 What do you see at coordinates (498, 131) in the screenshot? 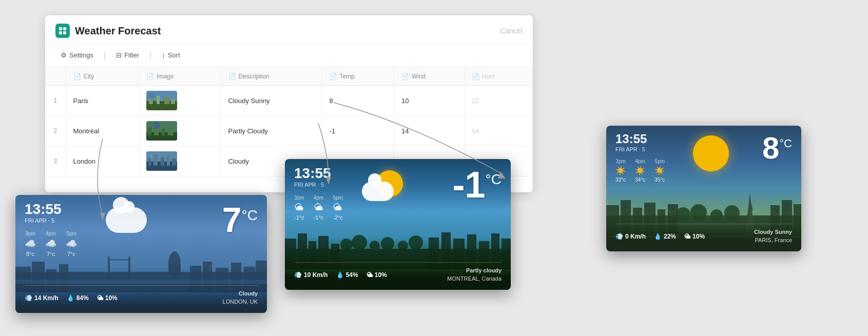
I see `cell-hum: 54` at bounding box center [498, 131].